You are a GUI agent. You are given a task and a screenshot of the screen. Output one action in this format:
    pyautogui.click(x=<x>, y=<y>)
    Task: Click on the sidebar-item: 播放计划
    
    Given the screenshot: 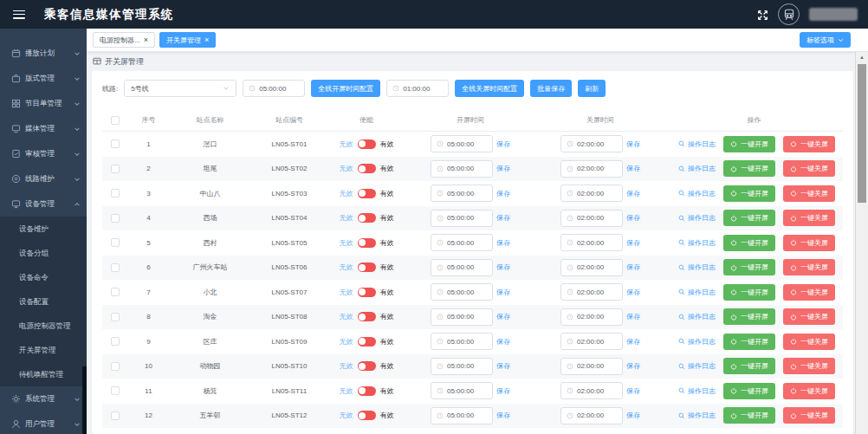 What is the action you would take?
    pyautogui.click(x=43, y=54)
    